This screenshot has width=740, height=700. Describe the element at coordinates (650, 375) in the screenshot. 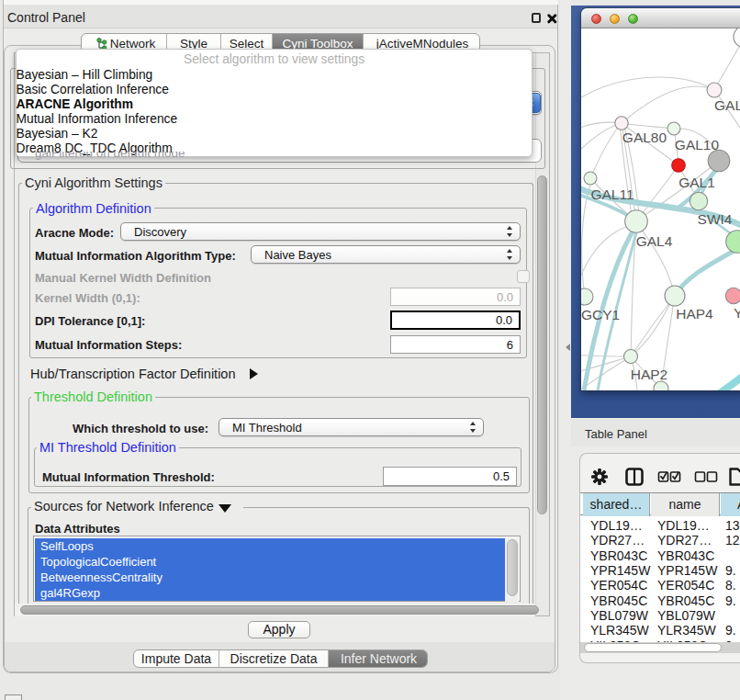

I see `svg-text: HAP2` at that location.